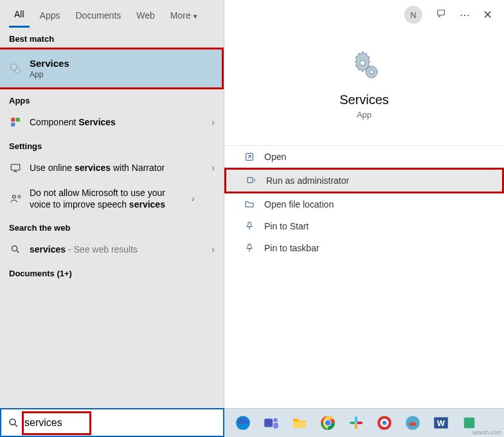 This screenshot has width=504, height=437. What do you see at coordinates (413, 15) in the screenshot?
I see `user-avatar: N` at bounding box center [413, 15].